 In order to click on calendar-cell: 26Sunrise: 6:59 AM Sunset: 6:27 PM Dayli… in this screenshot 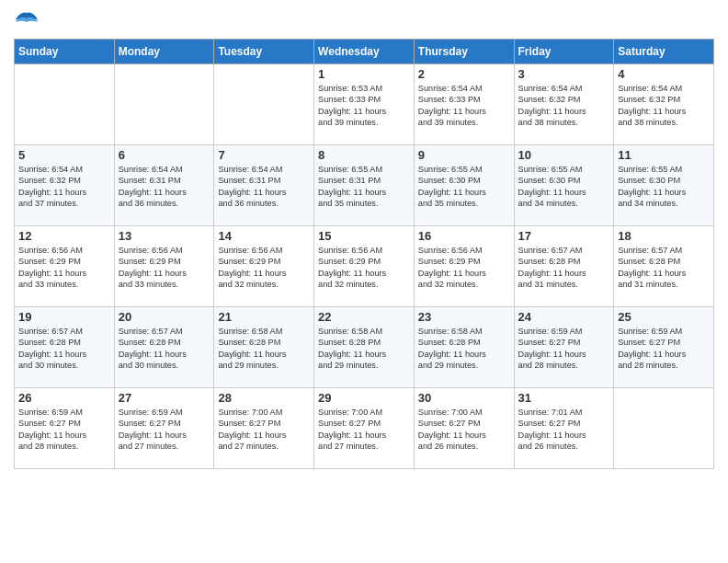, I will do `click(64, 429)`.